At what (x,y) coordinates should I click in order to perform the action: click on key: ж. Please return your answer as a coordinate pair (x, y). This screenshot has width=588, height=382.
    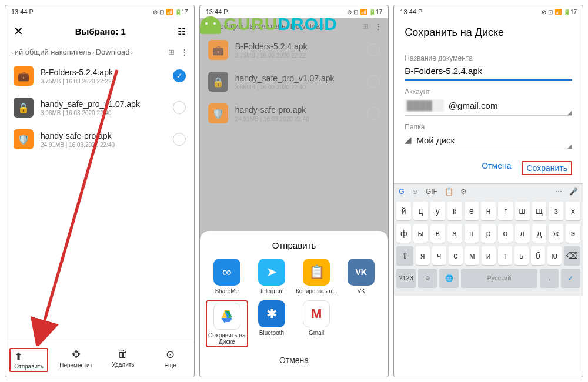
    Looking at the image, I should click on (556, 233).